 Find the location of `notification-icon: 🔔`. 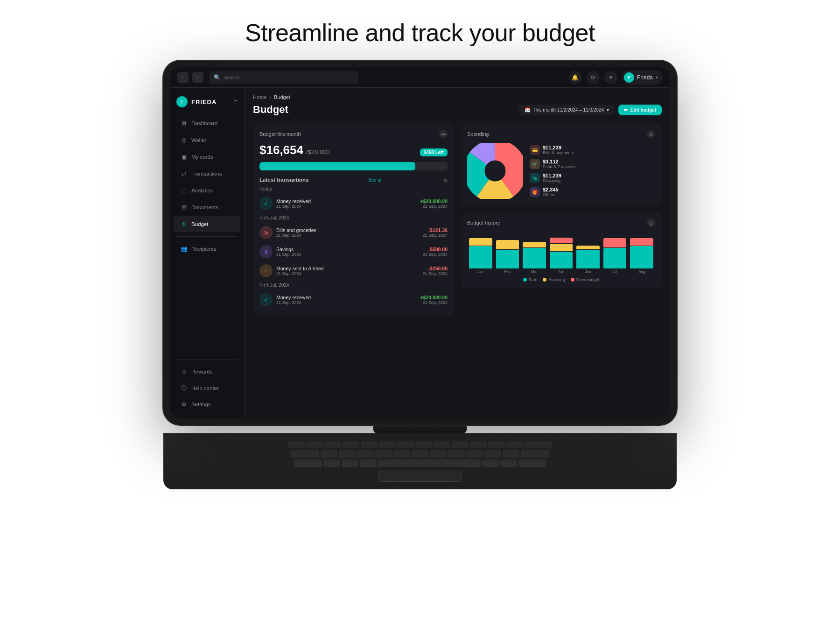

notification-icon: 🔔 is located at coordinates (575, 78).